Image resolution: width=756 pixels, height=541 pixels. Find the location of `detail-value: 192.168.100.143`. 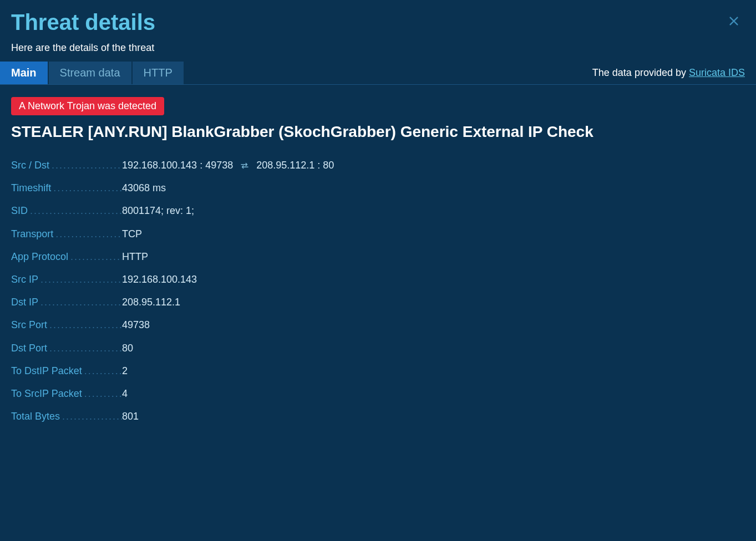

detail-value: 192.168.100.143 is located at coordinates (160, 279).